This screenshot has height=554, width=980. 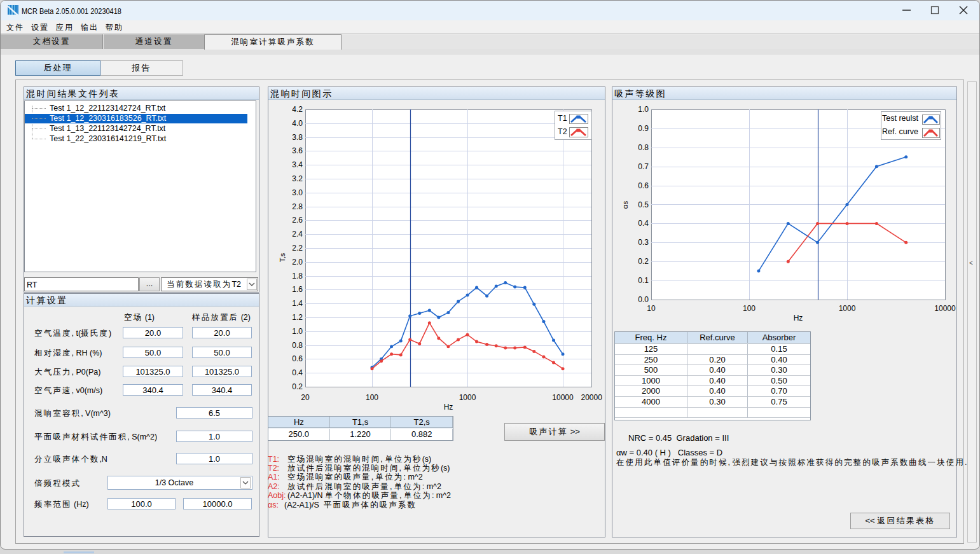 I want to click on svg-text: 0.7, so click(x=644, y=167).